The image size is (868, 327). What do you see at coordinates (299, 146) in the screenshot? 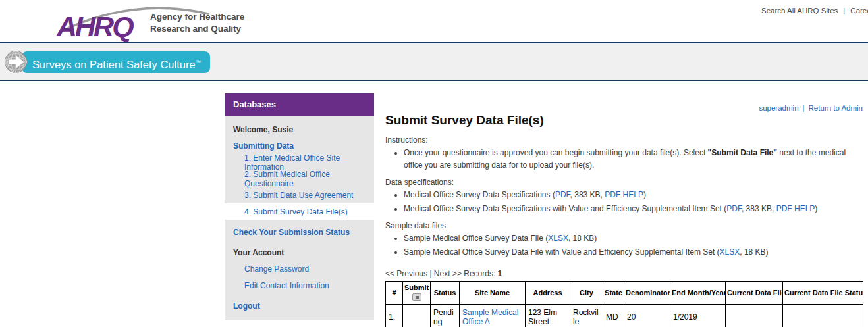
I see `sidebar-item-submitting-data: Submitting Data` at bounding box center [299, 146].